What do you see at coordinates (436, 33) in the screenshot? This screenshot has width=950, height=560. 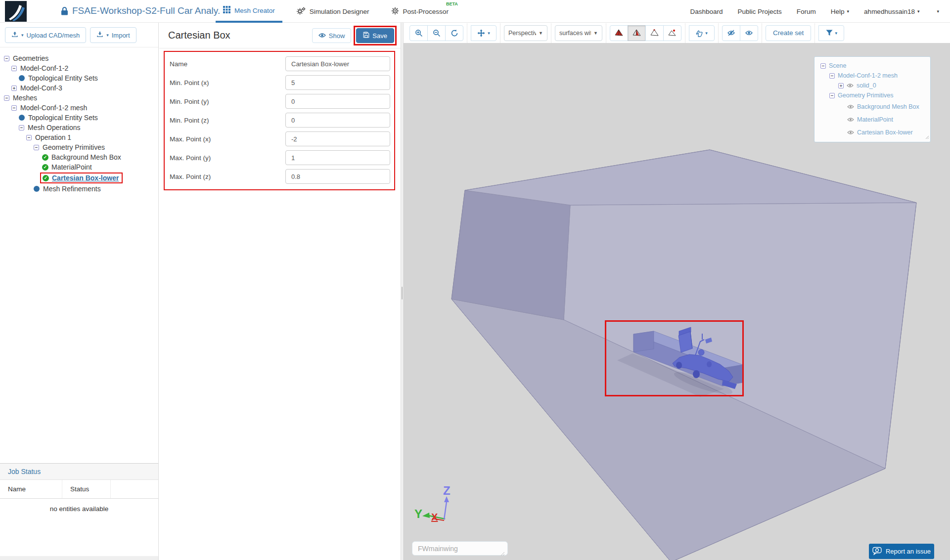 I see `zoom-group` at bounding box center [436, 33].